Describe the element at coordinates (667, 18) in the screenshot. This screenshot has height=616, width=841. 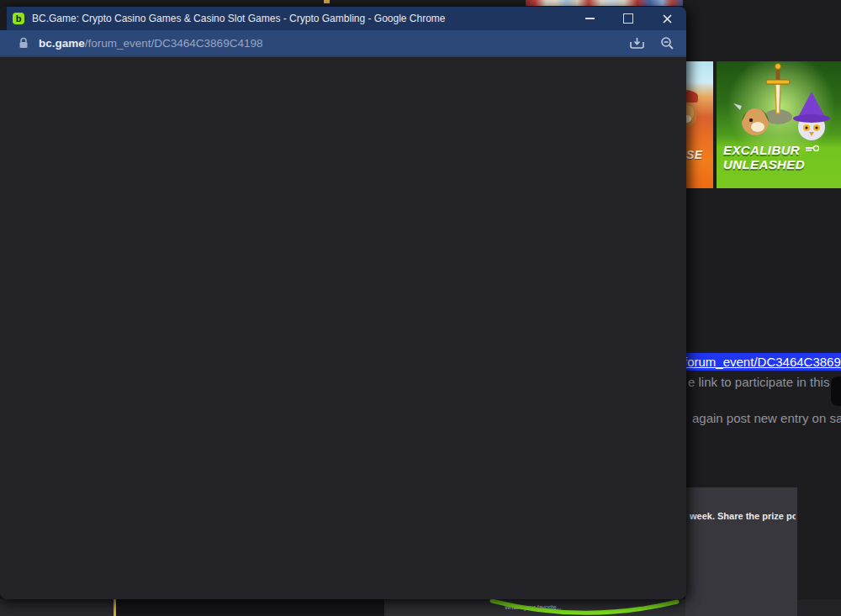
I see `close-button` at that location.